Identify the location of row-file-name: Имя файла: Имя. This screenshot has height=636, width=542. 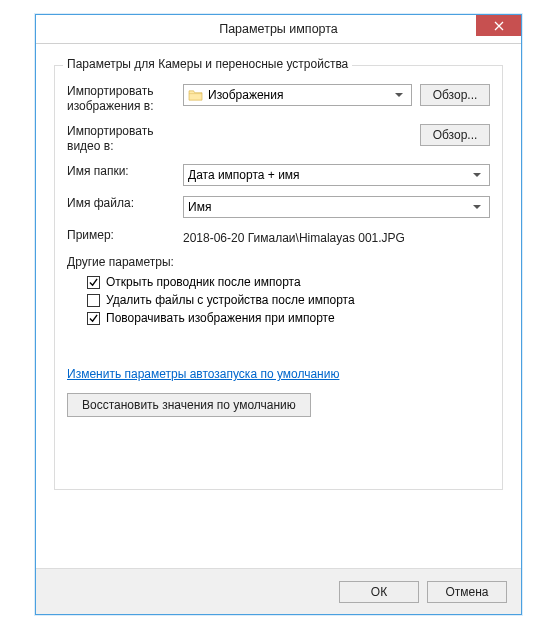
(278, 207).